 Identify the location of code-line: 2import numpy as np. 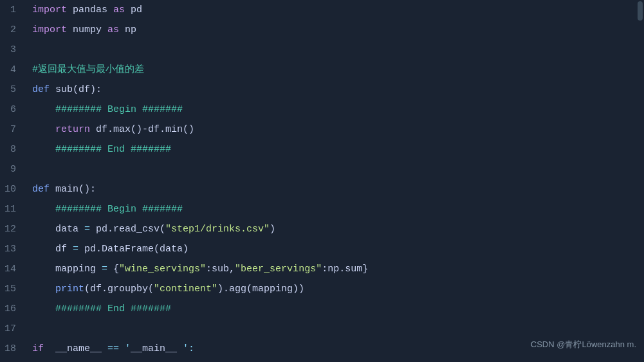
(322, 30).